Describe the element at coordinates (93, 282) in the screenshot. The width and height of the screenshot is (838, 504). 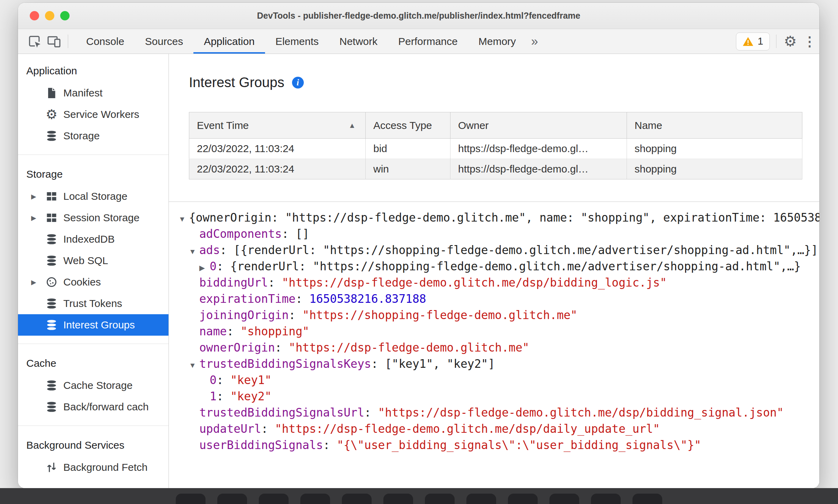
I see `sidebar-item-cookies: ▶Cookies` at that location.